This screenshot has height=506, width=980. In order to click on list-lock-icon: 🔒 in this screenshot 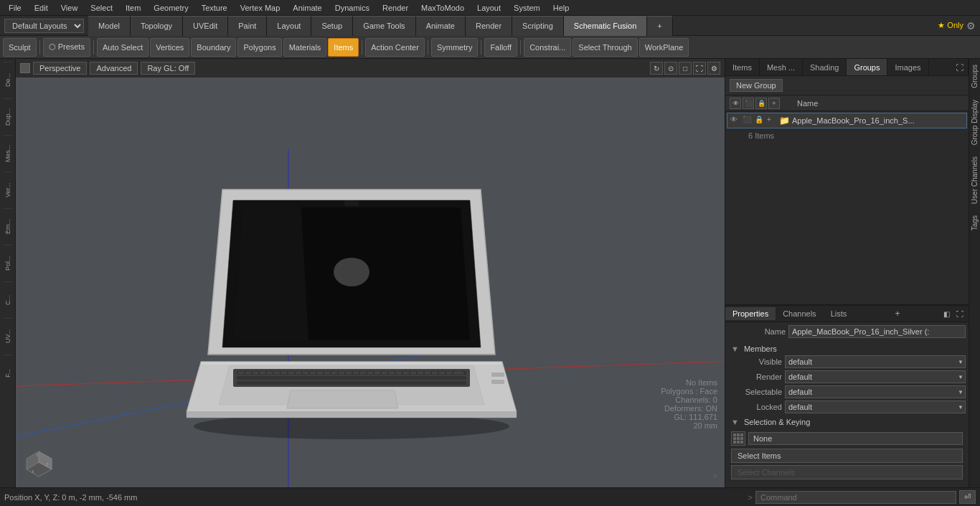, I will do `click(761, 103)`.